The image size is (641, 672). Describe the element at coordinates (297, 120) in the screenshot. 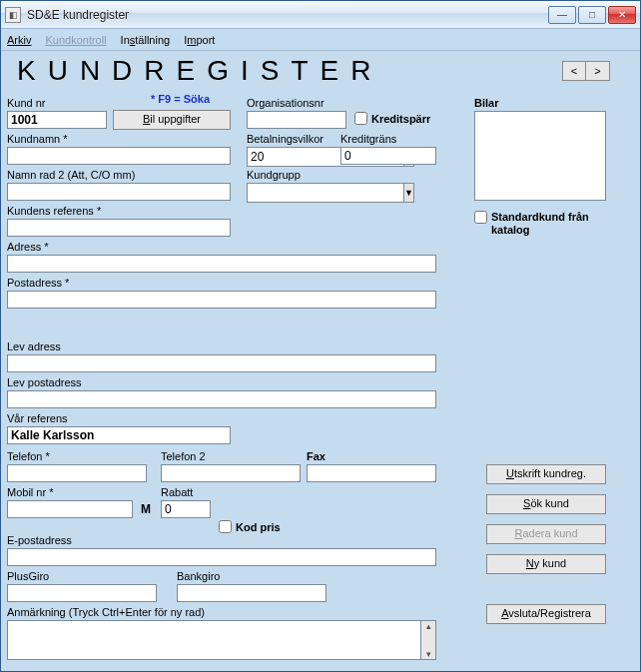

I see `orgnr-input` at that location.